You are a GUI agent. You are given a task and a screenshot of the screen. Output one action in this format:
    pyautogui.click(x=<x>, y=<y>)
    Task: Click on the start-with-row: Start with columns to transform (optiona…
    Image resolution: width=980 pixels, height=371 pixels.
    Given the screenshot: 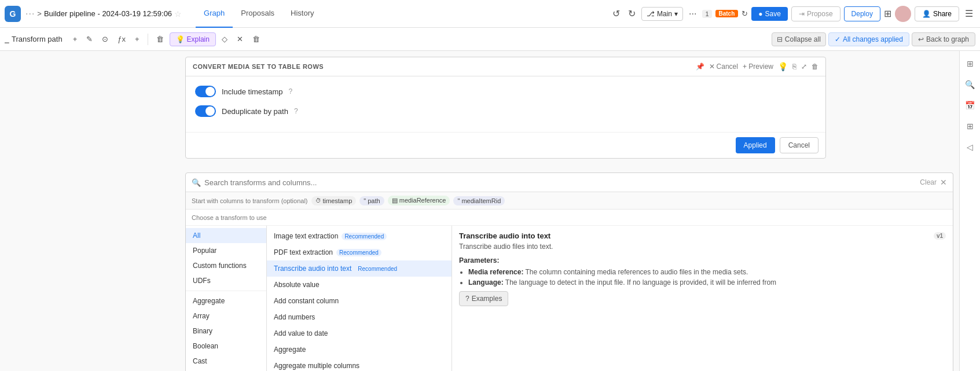 What is the action you would take?
    pyautogui.click(x=570, y=201)
    